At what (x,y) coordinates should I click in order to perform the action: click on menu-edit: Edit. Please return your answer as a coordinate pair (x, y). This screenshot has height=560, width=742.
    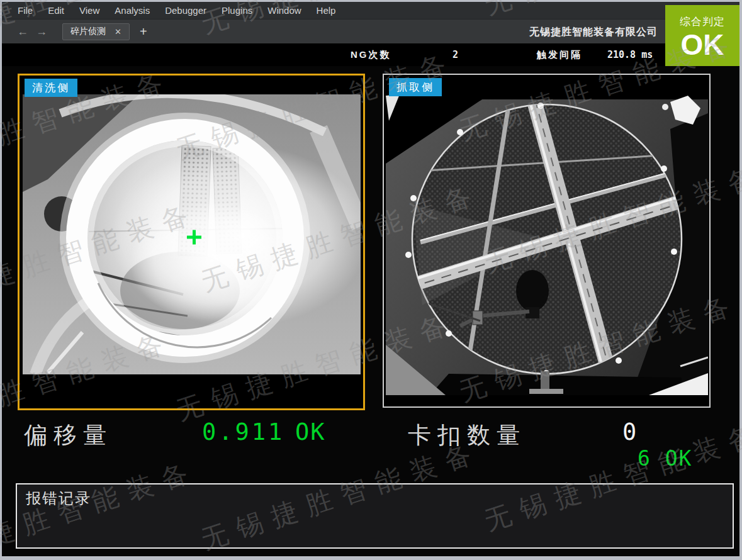
    Looking at the image, I should click on (56, 10).